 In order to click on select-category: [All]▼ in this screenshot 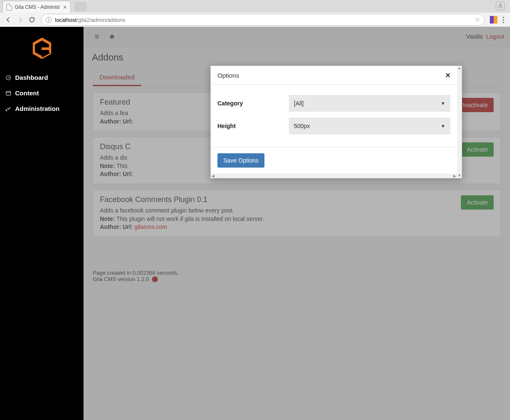, I will do `click(369, 103)`.